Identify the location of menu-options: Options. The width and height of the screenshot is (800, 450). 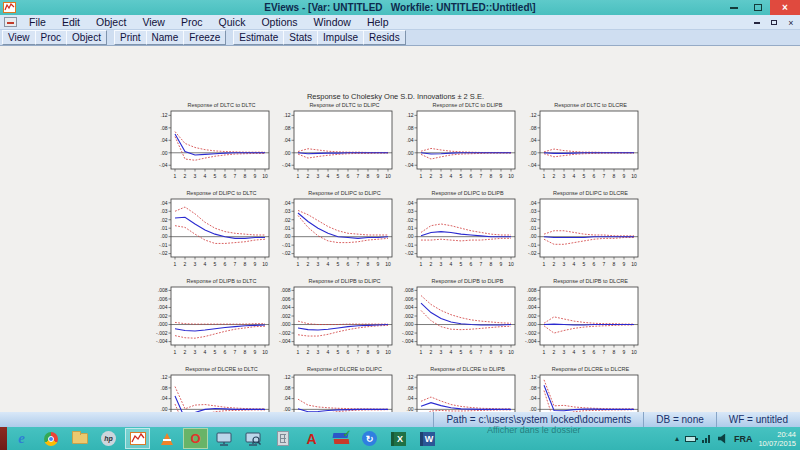
(279, 22).